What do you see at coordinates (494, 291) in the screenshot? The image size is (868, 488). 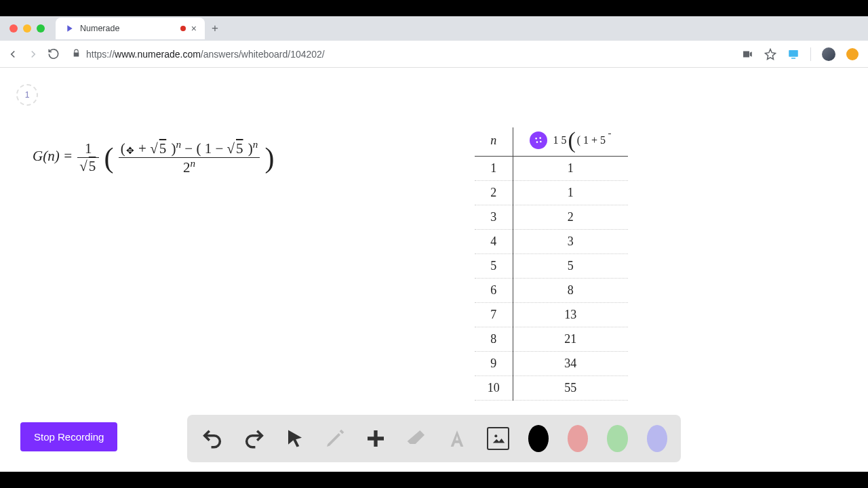 I see `cell-n: 6` at bounding box center [494, 291].